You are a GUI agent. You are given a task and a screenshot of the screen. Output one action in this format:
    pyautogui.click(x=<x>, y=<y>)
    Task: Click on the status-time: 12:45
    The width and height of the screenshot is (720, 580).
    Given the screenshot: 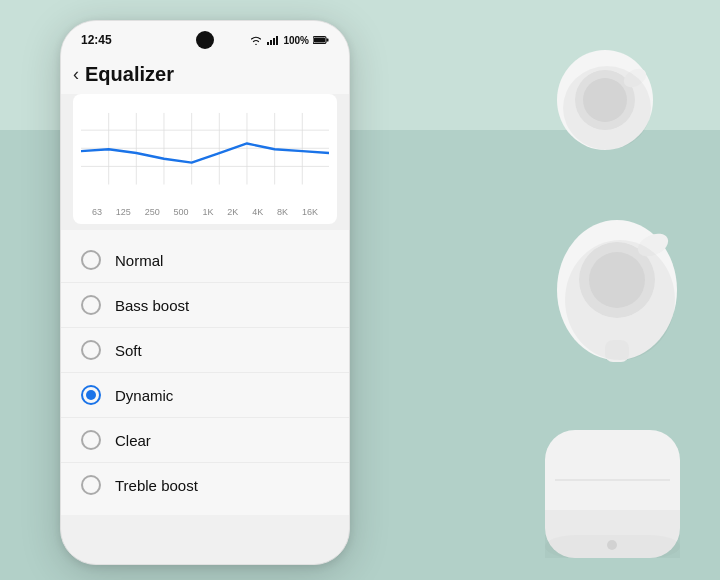 What is the action you would take?
    pyautogui.click(x=96, y=40)
    